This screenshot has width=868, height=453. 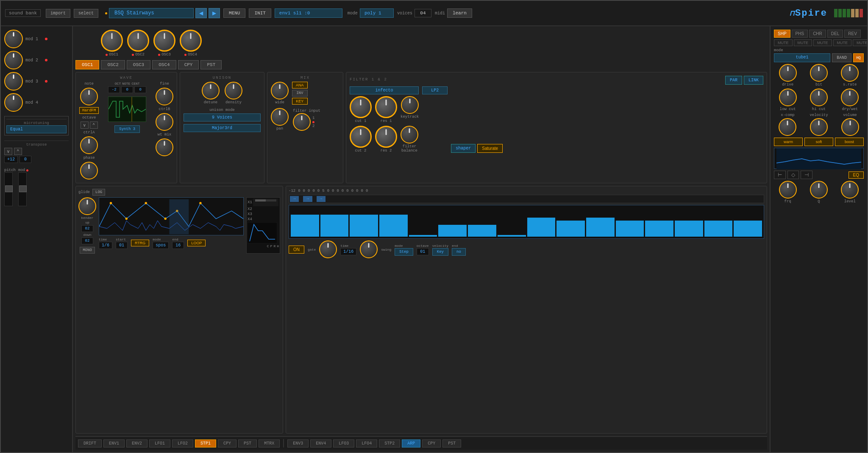 What do you see at coordinates (89, 145) in the screenshot?
I see `ctrla-knob` at bounding box center [89, 145].